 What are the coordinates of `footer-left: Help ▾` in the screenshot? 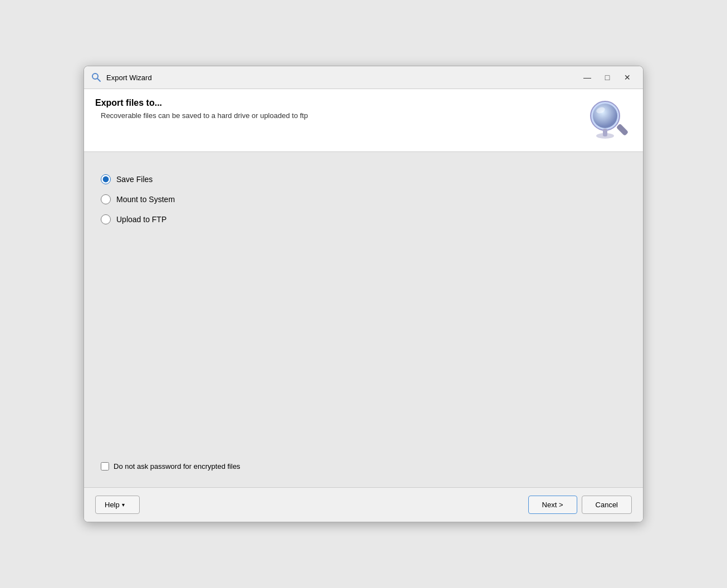 It's located at (117, 504).